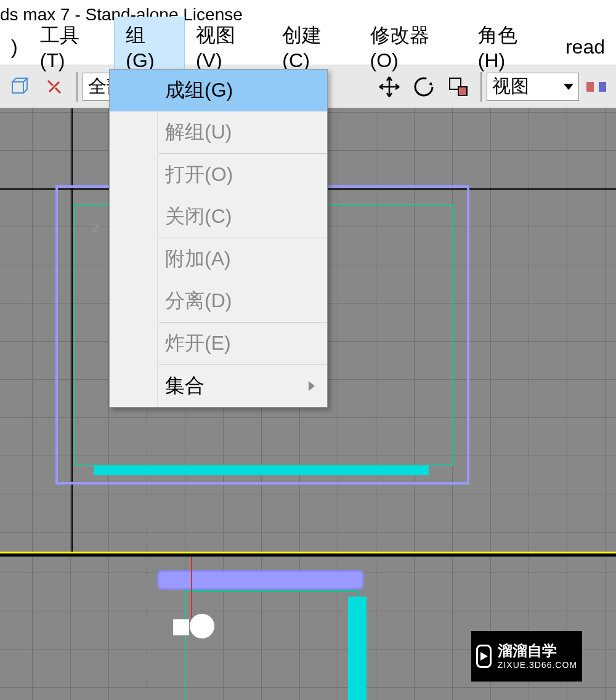  What do you see at coordinates (272, 645) in the screenshot?
I see `object-frame` at bounding box center [272, 645].